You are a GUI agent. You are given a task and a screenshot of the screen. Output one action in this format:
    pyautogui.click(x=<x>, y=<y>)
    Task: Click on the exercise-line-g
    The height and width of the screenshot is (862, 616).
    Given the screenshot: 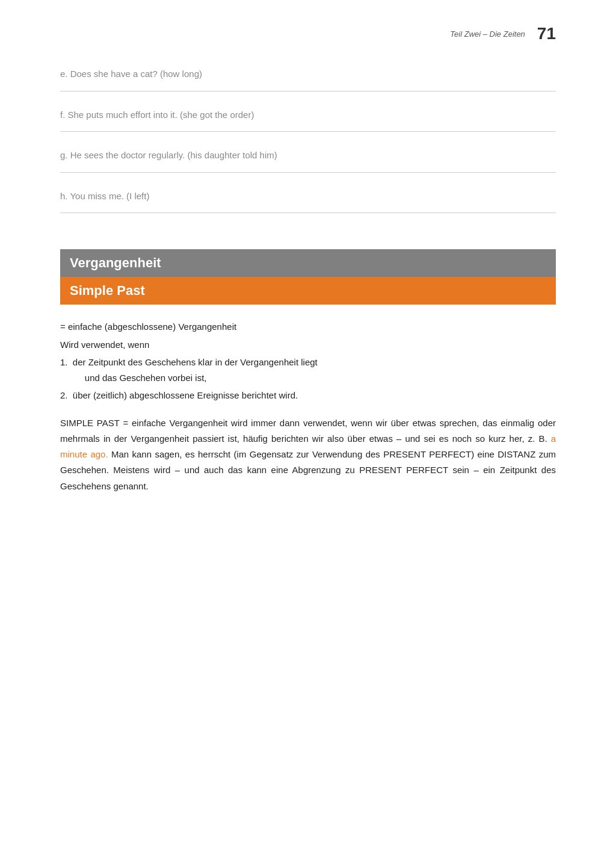 What is the action you would take?
    pyautogui.click(x=308, y=172)
    